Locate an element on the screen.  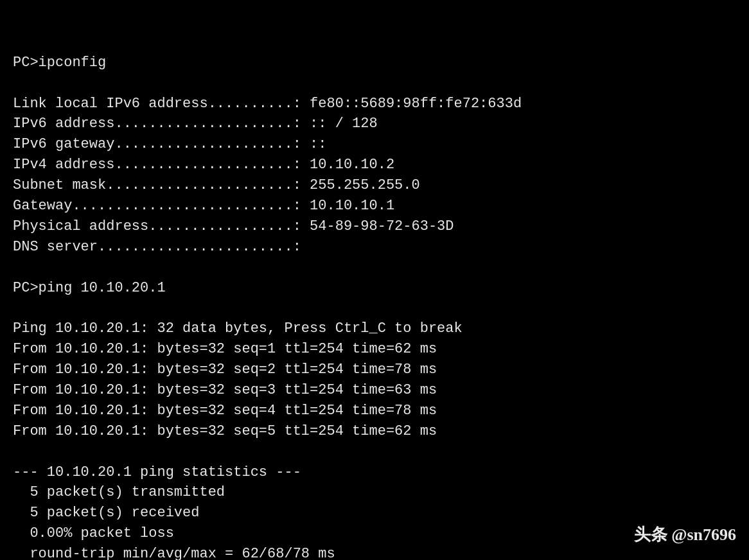
terminal-line: DNS server.......................: is located at coordinates (374, 247).